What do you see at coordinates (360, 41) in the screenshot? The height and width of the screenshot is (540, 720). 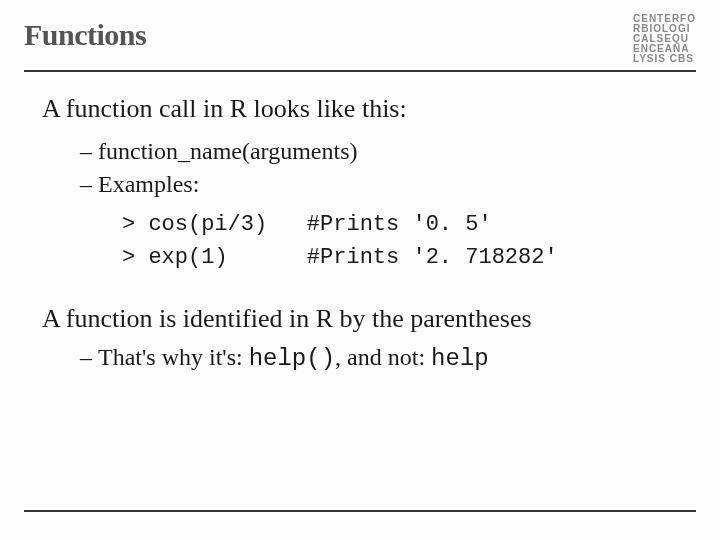 I see `header: Functions CENTERFO RBIOLOGI CALSEQU ENCE…` at bounding box center [360, 41].